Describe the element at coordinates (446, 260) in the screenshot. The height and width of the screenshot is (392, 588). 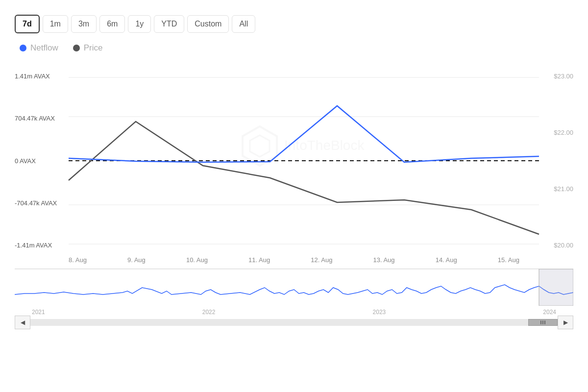
I see `x-label-6: 14. Aug` at that location.